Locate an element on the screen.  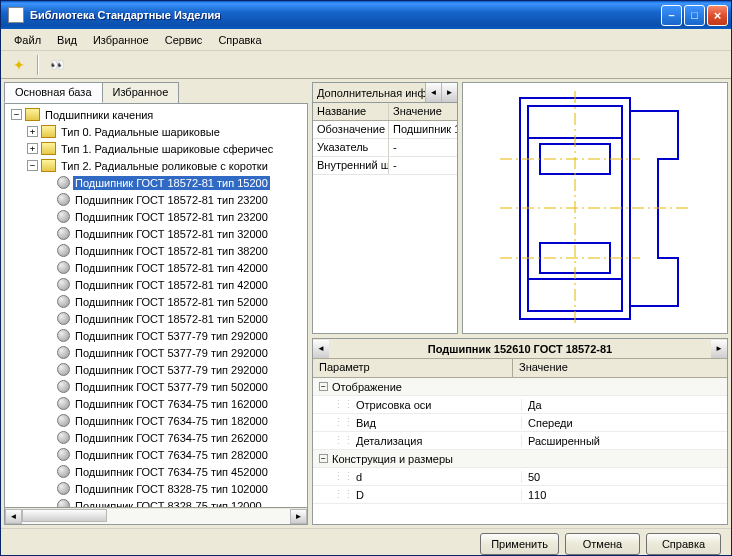
tree-node: Подшипник ГОСТ 7634-75 тип 452000 is located at coordinates (156, 472).